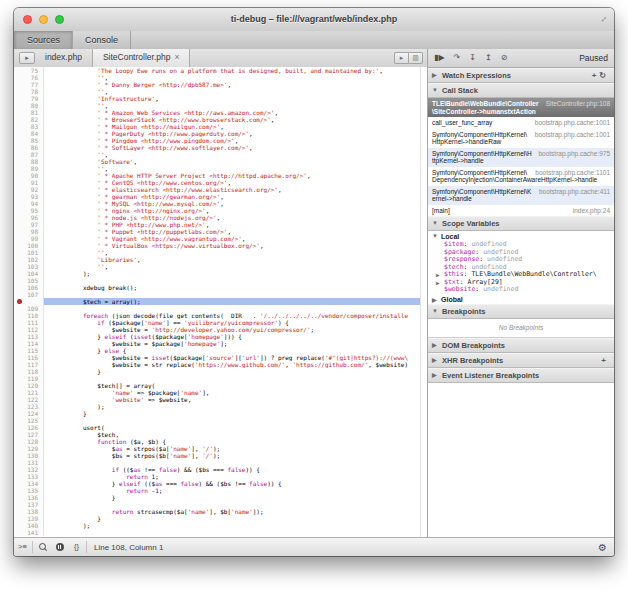  I want to click on code-line: 103 '',, so click(220, 266).